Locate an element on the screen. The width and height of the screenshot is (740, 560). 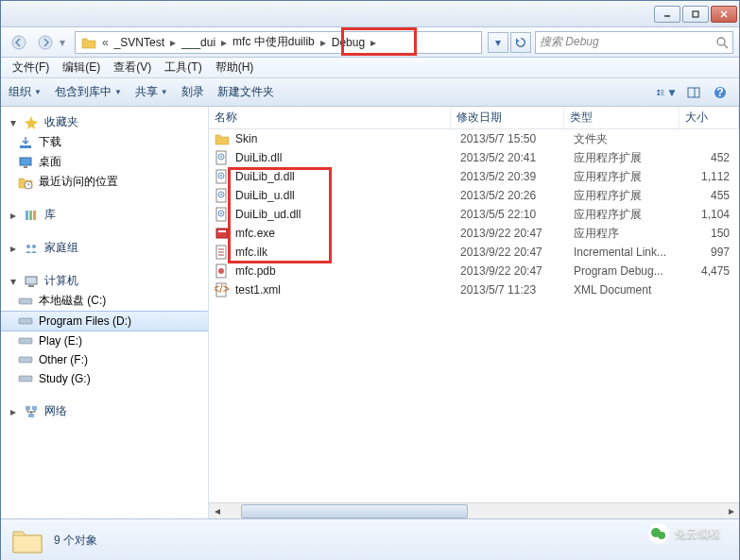
sidebar-libraries-header: ▸库 is located at coordinates (104, 215).